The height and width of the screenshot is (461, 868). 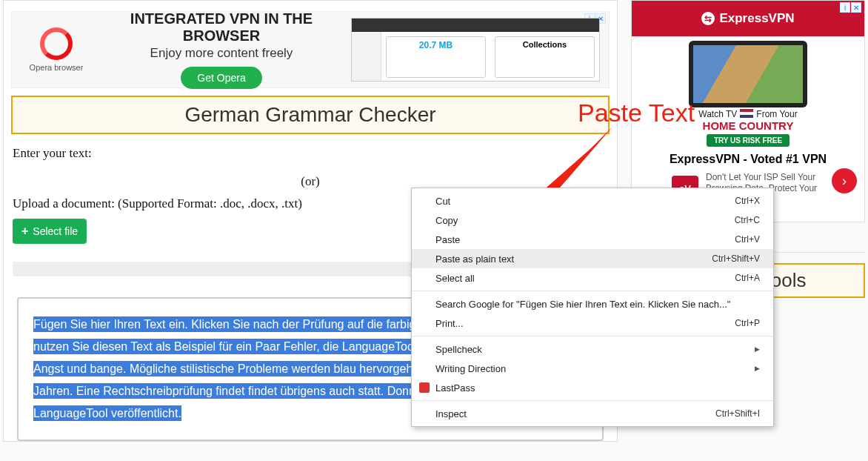 I want to click on context-menu-label: Paste as plain text, so click(x=573, y=259).